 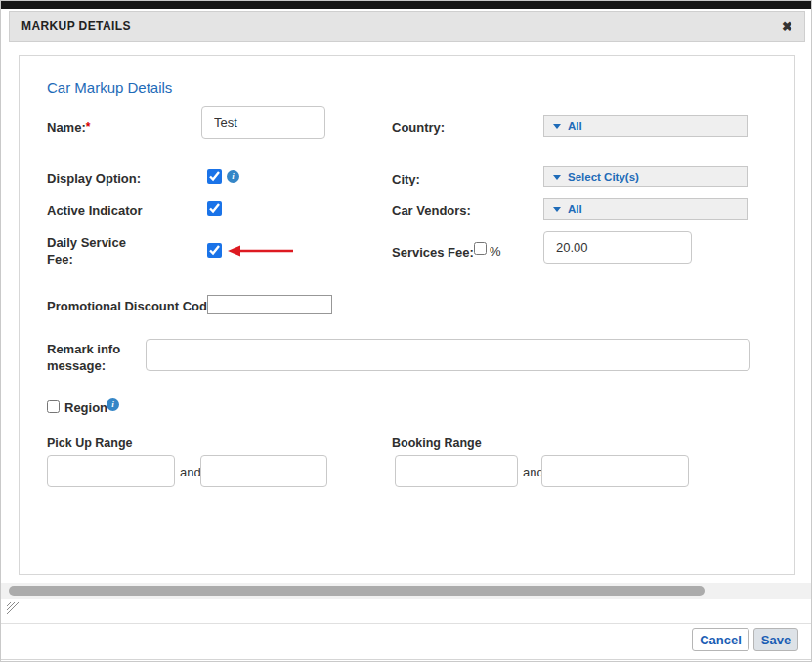 What do you see at coordinates (433, 252) in the screenshot?
I see `services-fee-label: Services Fee:` at bounding box center [433, 252].